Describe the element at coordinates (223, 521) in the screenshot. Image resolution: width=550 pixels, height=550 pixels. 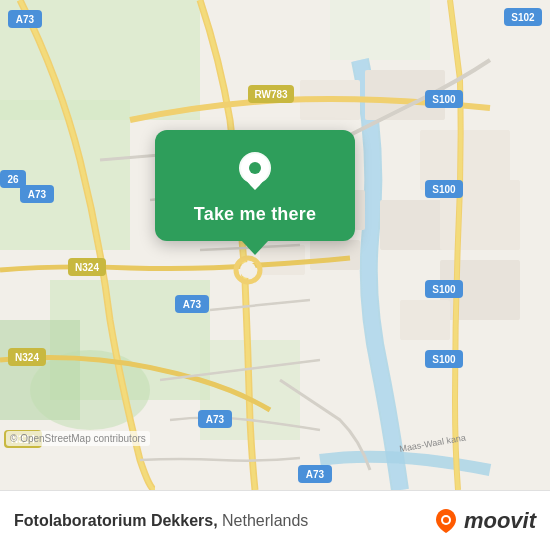
I see `location-name: Fotolaboratorium Dekkers, Netherlands` at that location.